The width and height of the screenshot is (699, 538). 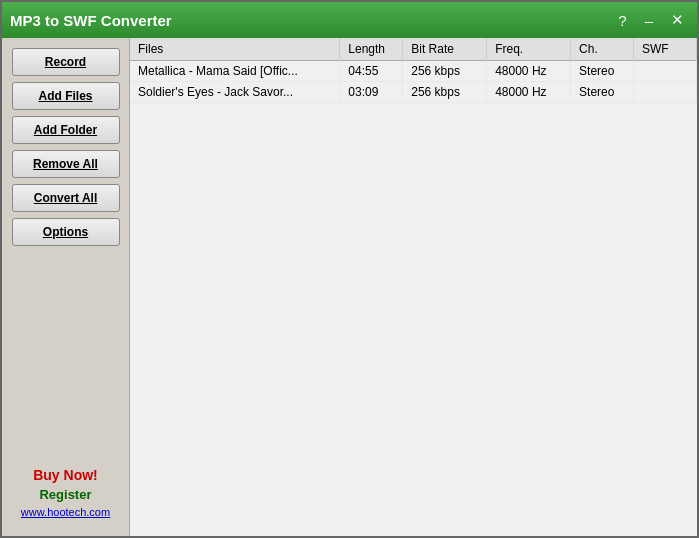 I want to click on table-cell-0-4: Stereo, so click(x=602, y=72).